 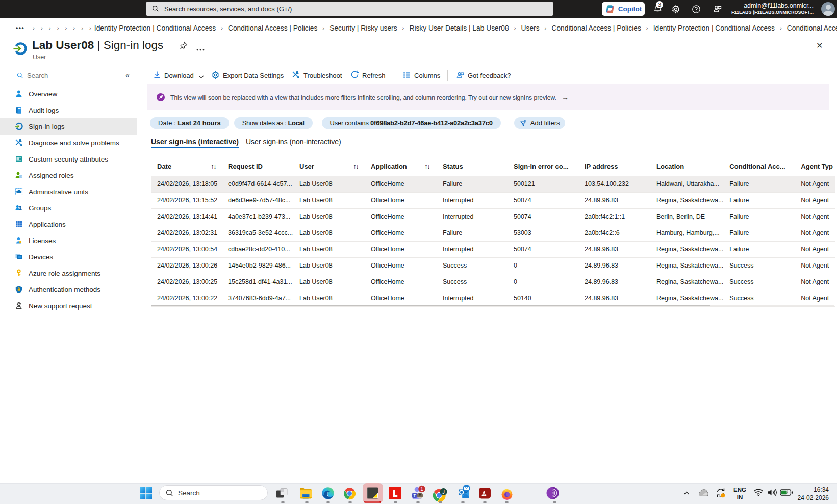 I want to click on svg-text: T, so click(x=414, y=495).